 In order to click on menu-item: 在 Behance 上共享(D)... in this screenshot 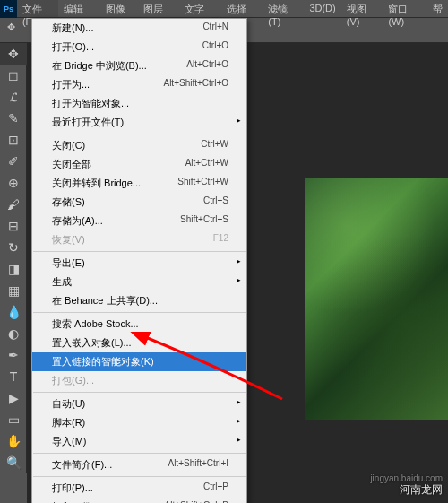, I will do `click(140, 301)`.